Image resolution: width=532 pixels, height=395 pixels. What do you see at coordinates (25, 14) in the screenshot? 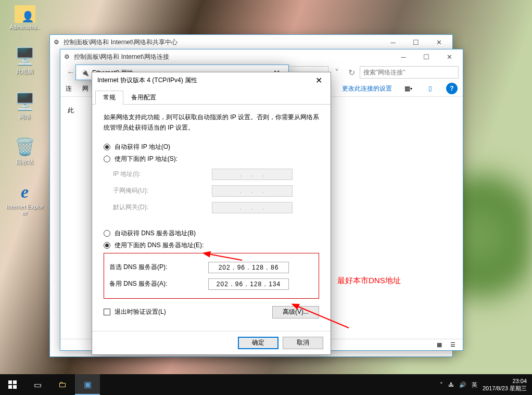
I see `folder-user-icon: 👤` at bounding box center [25, 14].